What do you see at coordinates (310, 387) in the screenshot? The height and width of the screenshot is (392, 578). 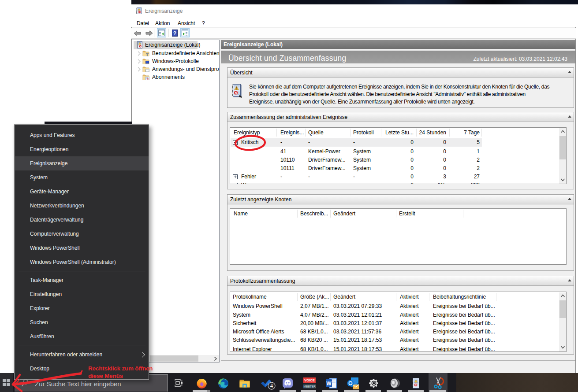 I see `svg-text: MEETER` at bounding box center [310, 387].